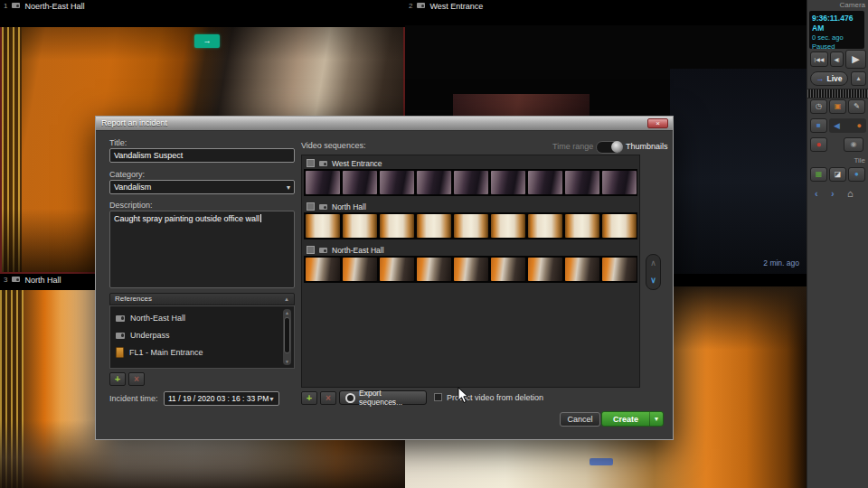 The image size is (868, 488). Describe the element at coordinates (287, 299) in the screenshot. I see `collapse-icon: ▲` at that location.